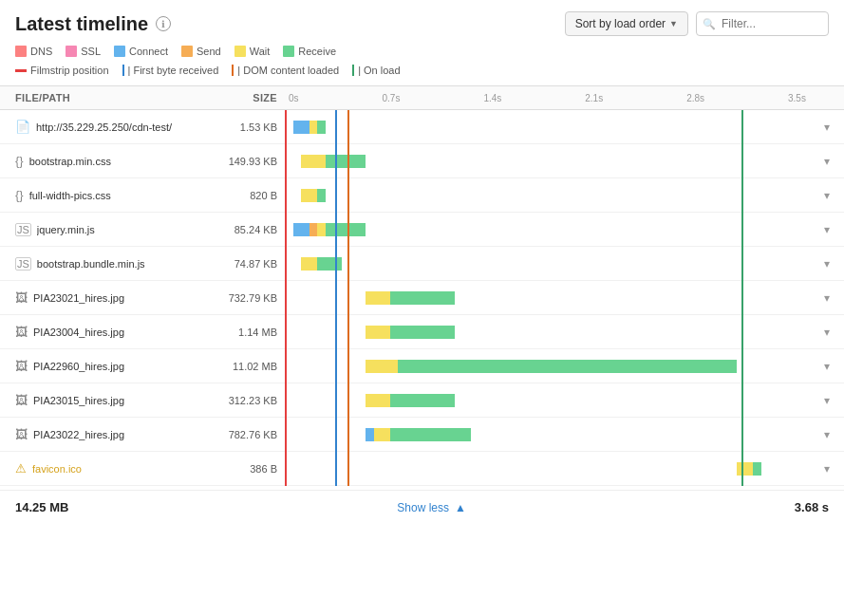 The image size is (844, 616). Describe the element at coordinates (422, 98) in the screenshot. I see `table-header: FILE/PATH SIZE 0s0.7s1.4s2.1s2.8s3.5s` at that location.